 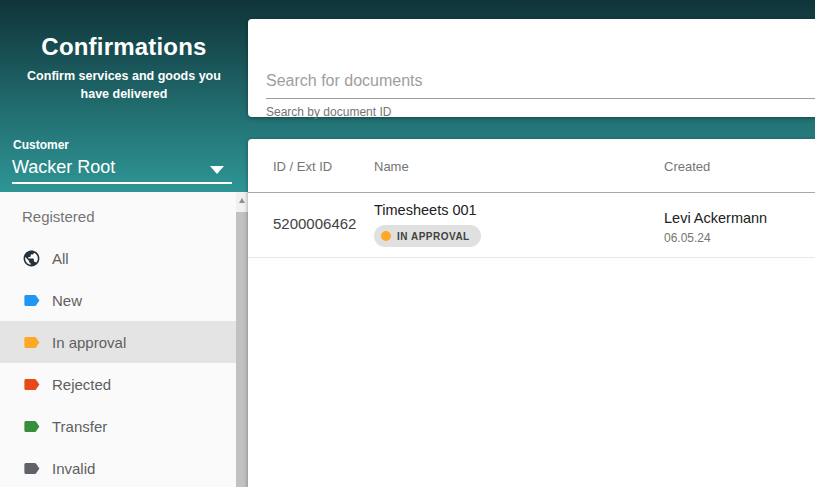 What do you see at coordinates (302, 166) in the screenshot?
I see `column-header-id: ID / Ext ID` at bounding box center [302, 166].